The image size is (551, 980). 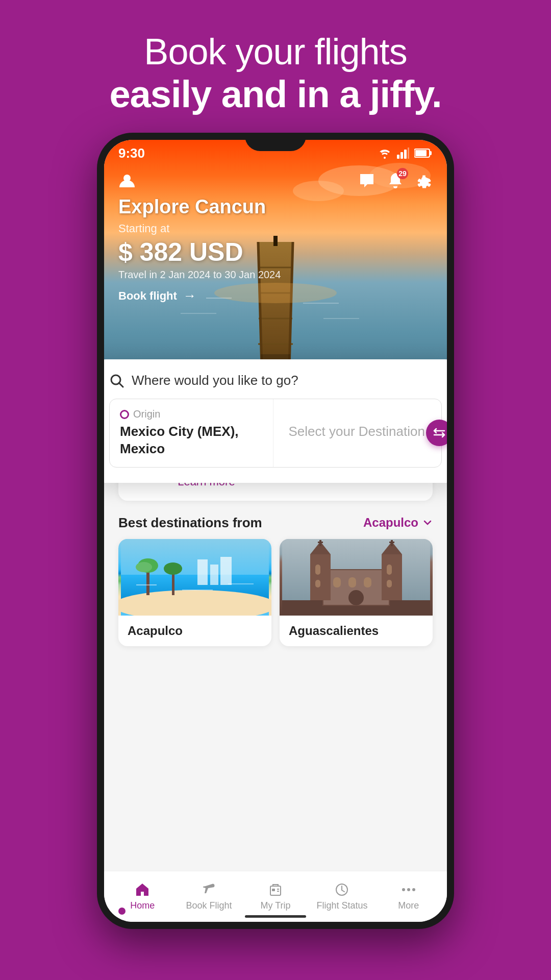 What do you see at coordinates (142, 896) in the screenshot?
I see `nav-home: Home` at bounding box center [142, 896].